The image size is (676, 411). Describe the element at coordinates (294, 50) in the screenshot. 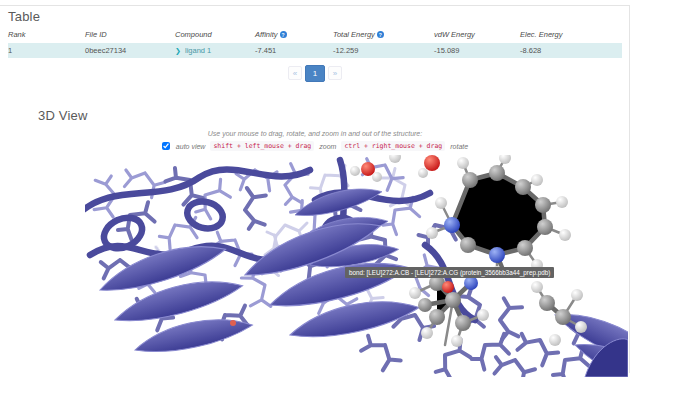

I see `cell-affinity: -7.451` at that location.